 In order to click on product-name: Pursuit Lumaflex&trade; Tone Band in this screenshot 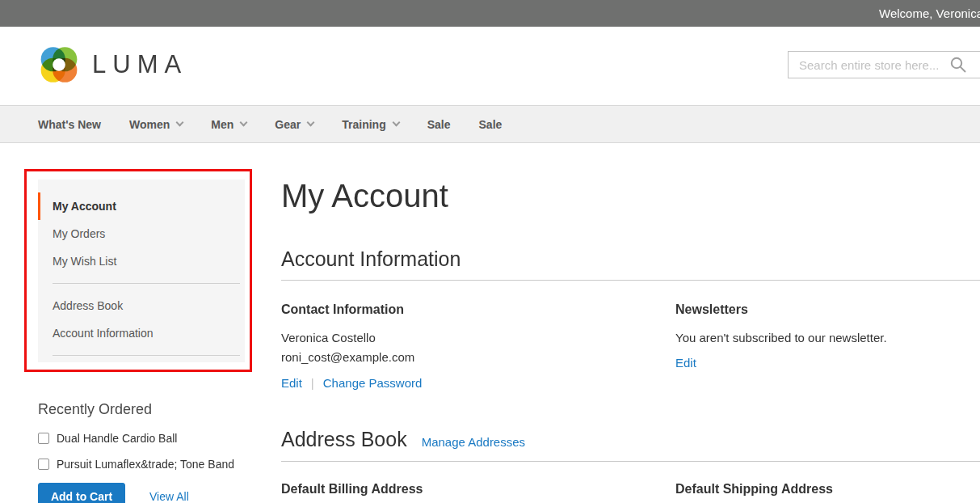, I will do `click(145, 464)`.